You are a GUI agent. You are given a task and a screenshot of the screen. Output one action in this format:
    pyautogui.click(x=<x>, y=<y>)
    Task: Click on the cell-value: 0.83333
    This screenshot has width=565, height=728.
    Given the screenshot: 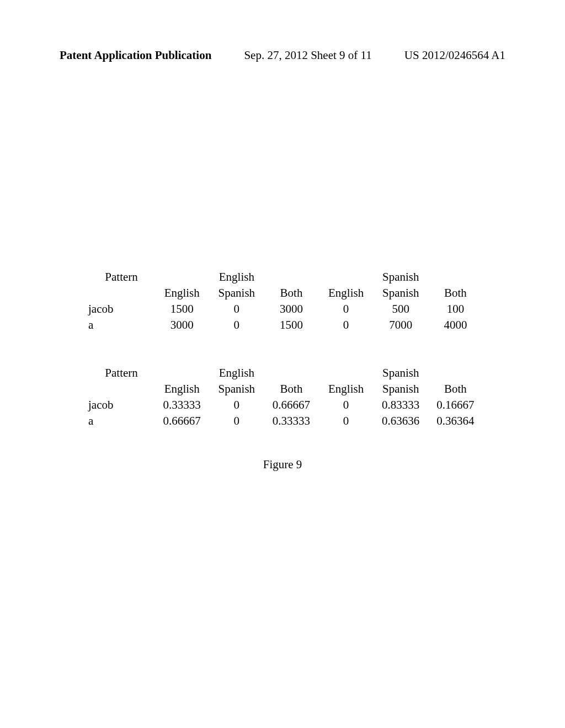 What is the action you would take?
    pyautogui.click(x=401, y=405)
    